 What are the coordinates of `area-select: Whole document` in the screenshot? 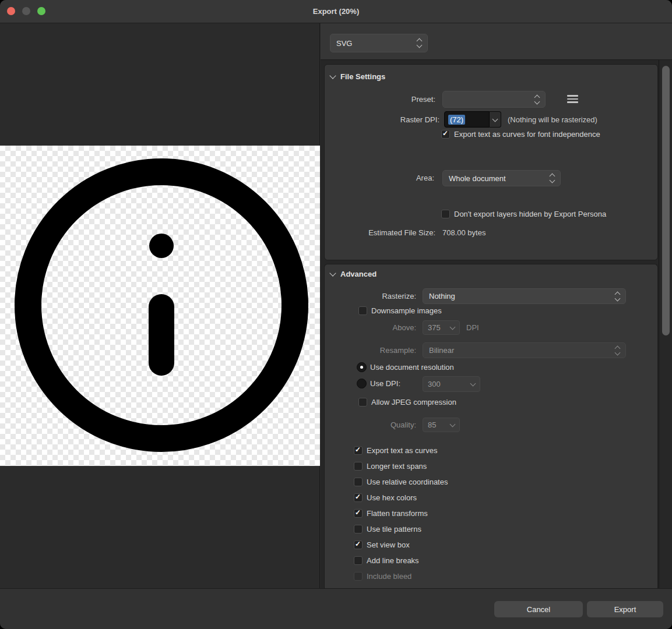 It's located at (501, 178).